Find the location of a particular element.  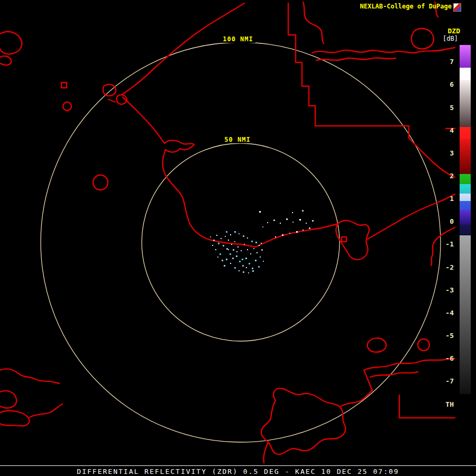

range-label-100nmi: 100 NMI is located at coordinates (238, 39).